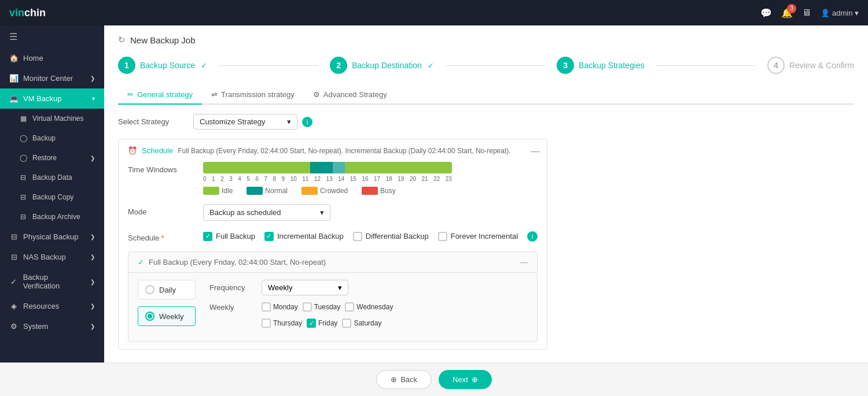  Describe the element at coordinates (52, 177) in the screenshot. I see `sidebar-item-backup-data: ⊟ Backup Data` at that location.